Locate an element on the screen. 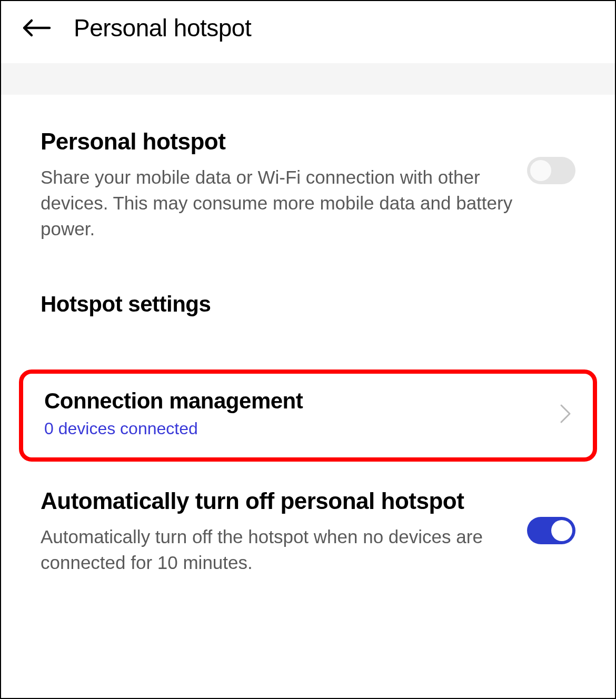 The height and width of the screenshot is (699, 616). auto-off-description: Automatically turn off the hotspot when … is located at coordinates (277, 550).